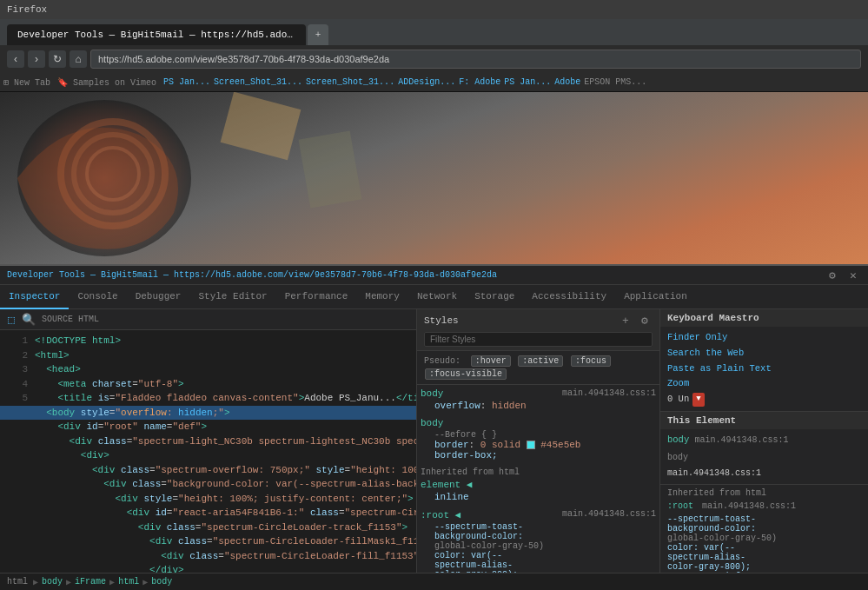  I want to click on breadcrumb-sep-1: ▶, so click(36, 582).